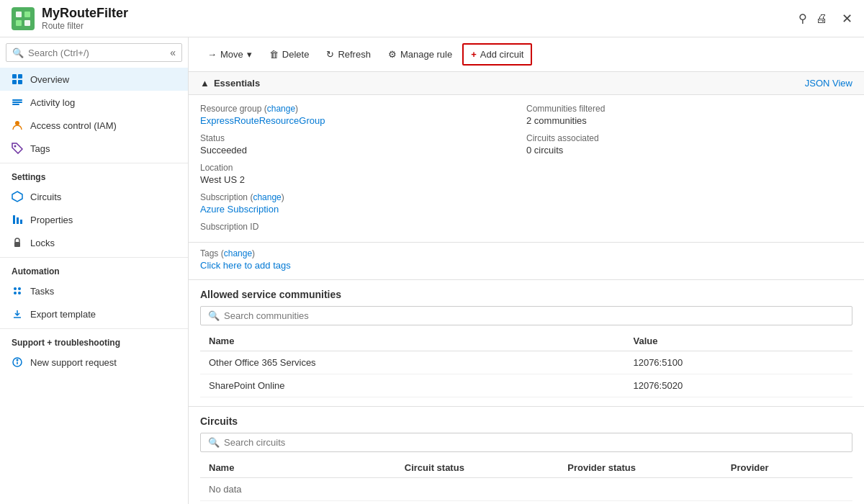 This screenshot has height=504, width=864. What do you see at coordinates (94, 362) in the screenshot?
I see `sidebar-item-support: New support request` at bounding box center [94, 362].